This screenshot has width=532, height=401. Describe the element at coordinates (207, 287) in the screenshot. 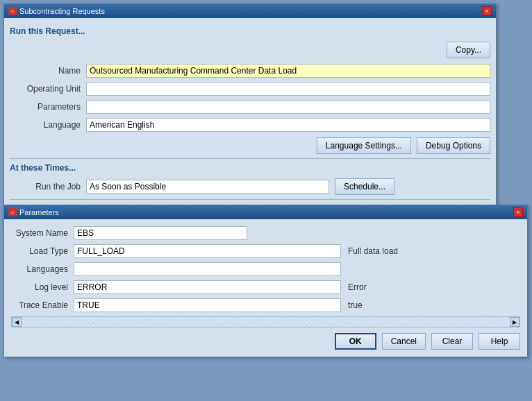

I see `log-level-input` at that location.